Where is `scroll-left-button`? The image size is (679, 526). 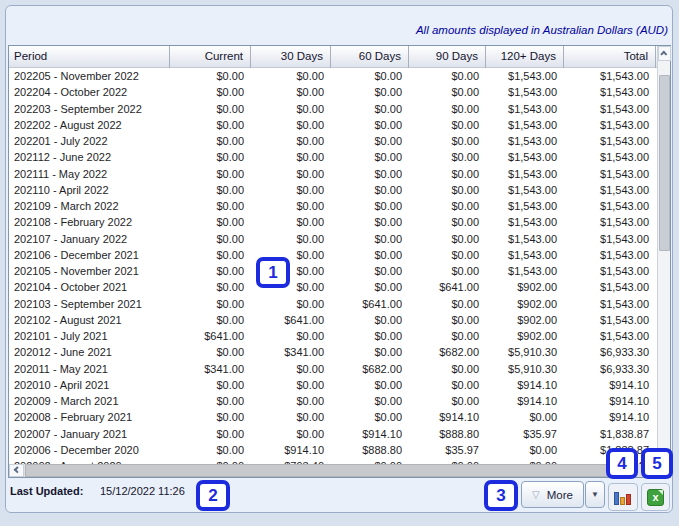 scroll-left-button is located at coordinates (16, 470).